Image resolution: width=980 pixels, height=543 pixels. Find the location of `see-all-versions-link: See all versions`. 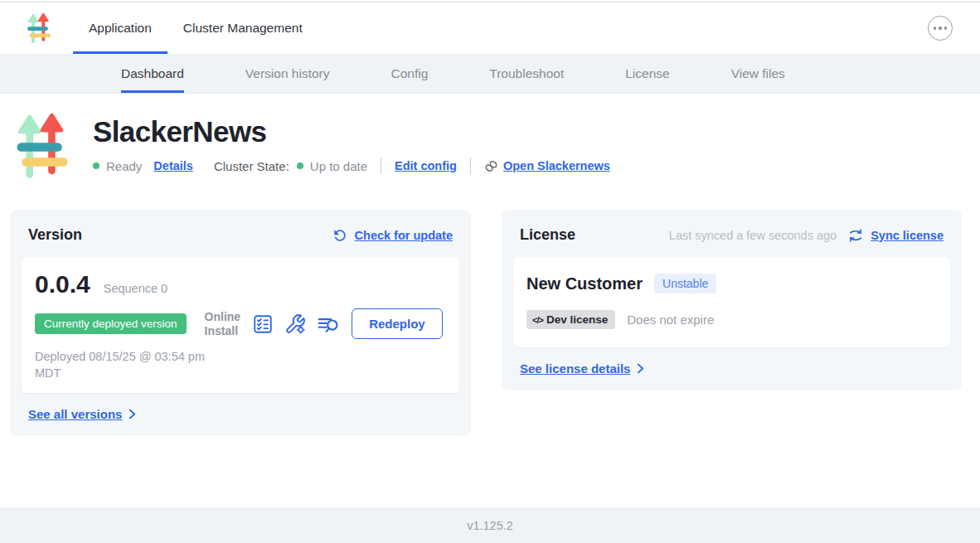

see-all-versions-link: See all versions is located at coordinates (75, 415).